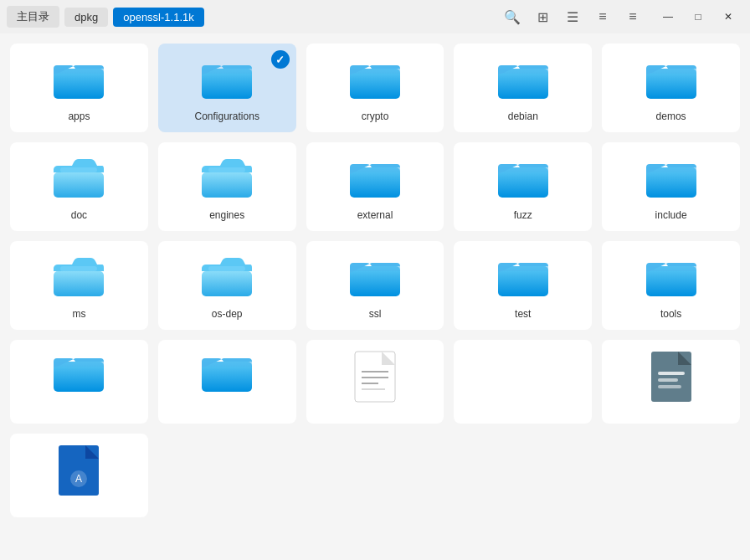 This screenshot has width=750, height=560. Describe the element at coordinates (228, 285) in the screenshot. I see `folder-item-os-dep: os-dep` at that location.